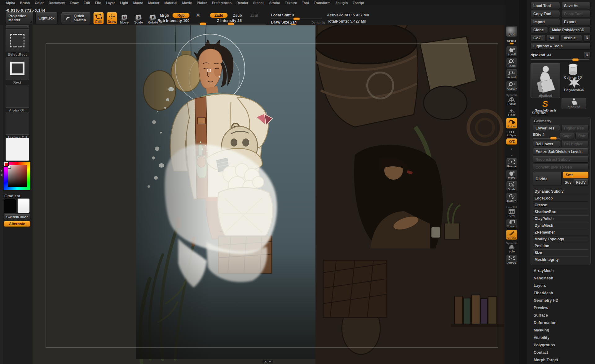 This screenshot has width=595, height=364. Describe the element at coordinates (587, 38) in the screenshot. I see `goz-r-button: R` at that location.